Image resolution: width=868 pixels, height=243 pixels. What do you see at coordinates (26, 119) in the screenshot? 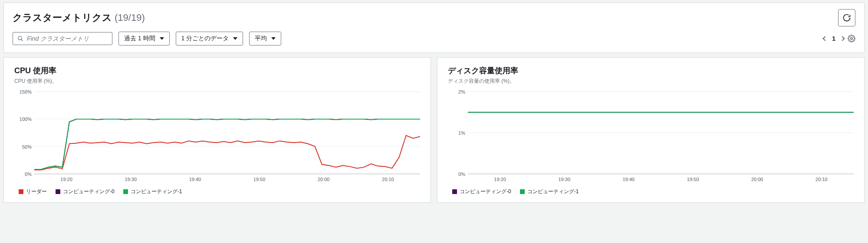
I see `y-tick-label: 100%` at bounding box center [26, 119].